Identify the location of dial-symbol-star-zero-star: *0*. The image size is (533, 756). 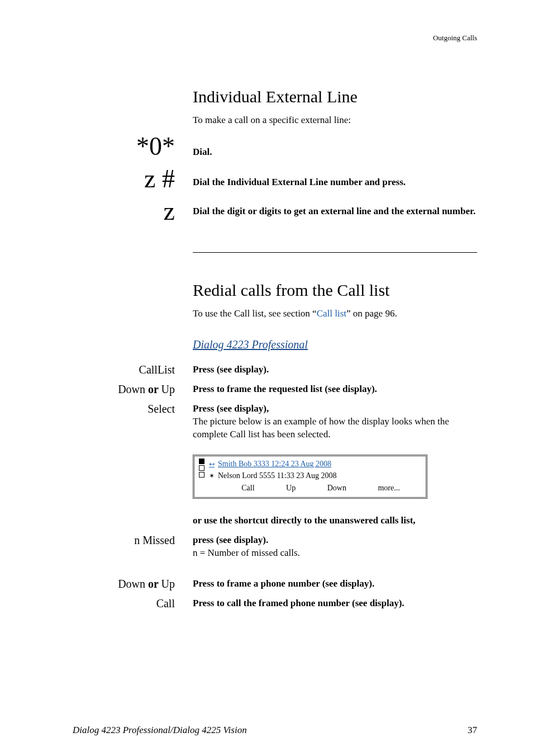
(155, 147).